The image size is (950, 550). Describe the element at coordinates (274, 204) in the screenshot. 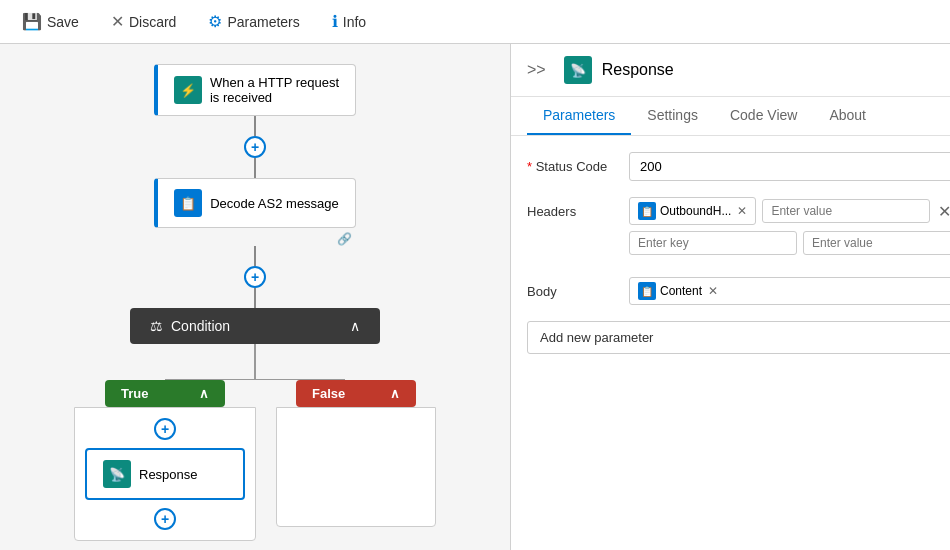

I see `decode-node-label: Decode AS2 message` at that location.